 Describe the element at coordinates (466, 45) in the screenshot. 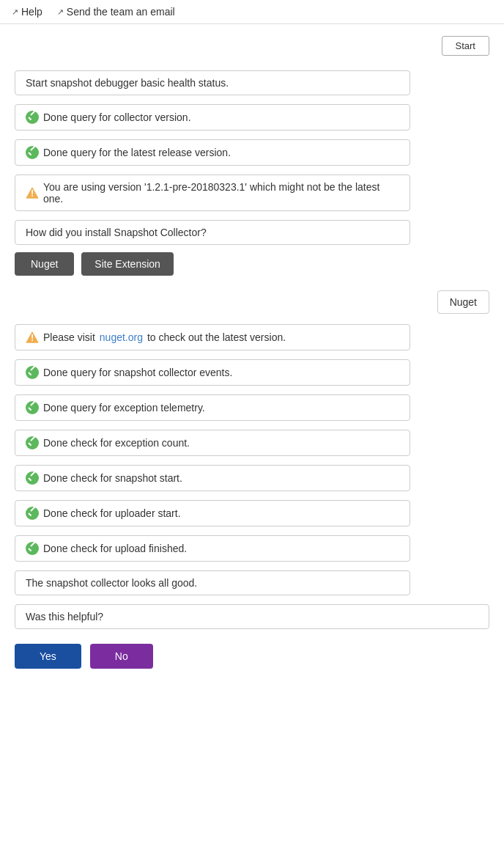

I see `start-button: Start` at that location.